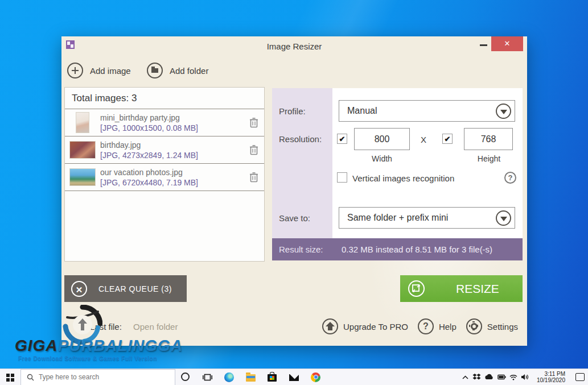  Describe the element at coordinates (172, 155) in the screenshot. I see `file-meta: [JPG, 4273x2849, 1.24 MB]` at that location.